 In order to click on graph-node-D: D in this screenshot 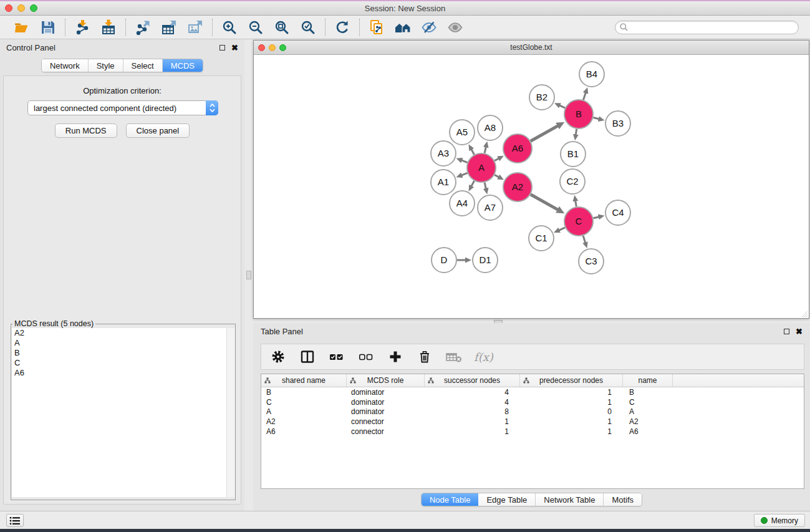, I will do `click(444, 260)`.